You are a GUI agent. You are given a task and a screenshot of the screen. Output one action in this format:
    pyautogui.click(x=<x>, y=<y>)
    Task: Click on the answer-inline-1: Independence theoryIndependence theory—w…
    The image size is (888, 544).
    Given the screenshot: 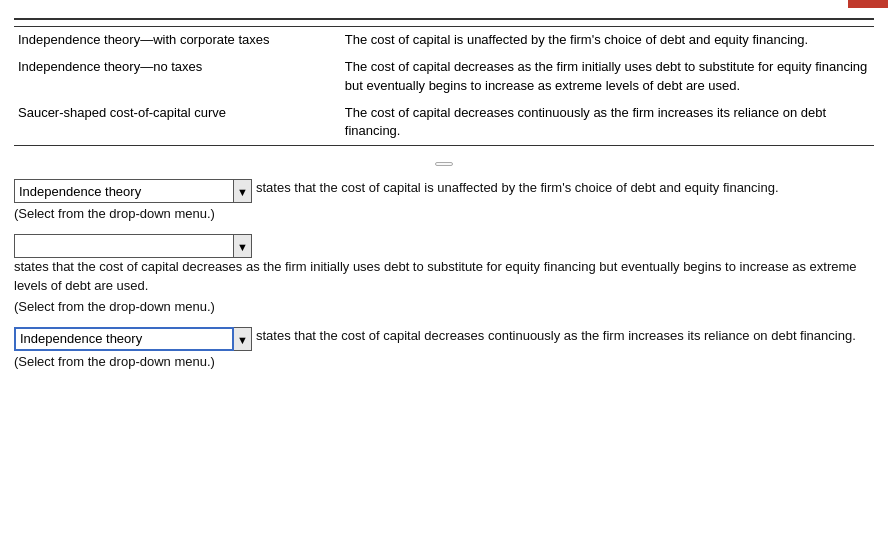 What is the action you would take?
    pyautogui.click(x=444, y=191)
    